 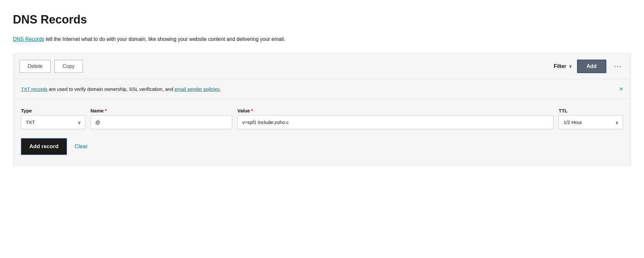 I want to click on page-title: DNS Records, so click(x=322, y=20).